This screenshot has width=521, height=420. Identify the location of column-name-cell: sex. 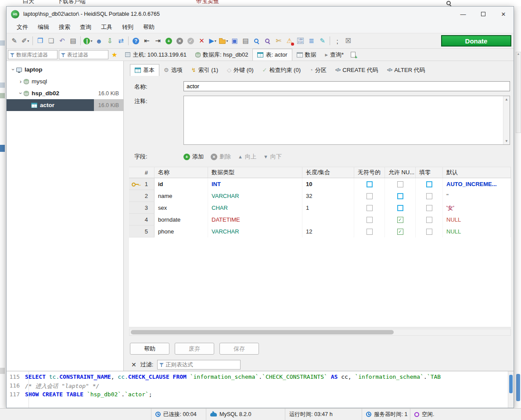
(181, 208).